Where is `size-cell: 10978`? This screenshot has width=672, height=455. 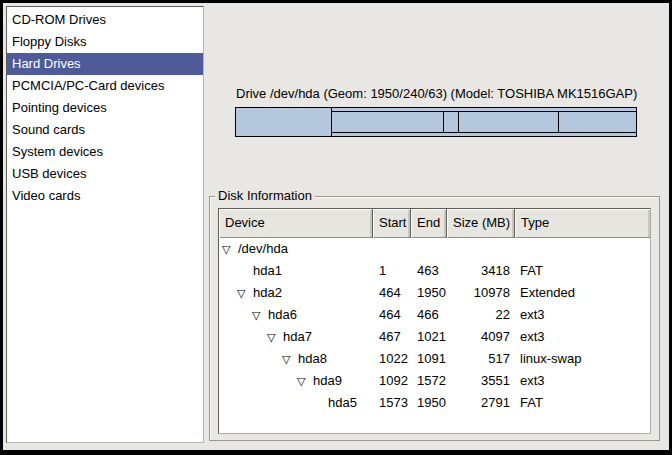
size-cell: 10978 is located at coordinates (481, 293).